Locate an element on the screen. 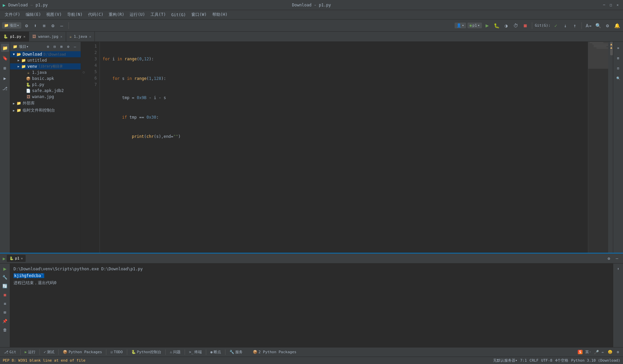 The width and height of the screenshot is (623, 364). status-line-ending: CRLF is located at coordinates (534, 361).